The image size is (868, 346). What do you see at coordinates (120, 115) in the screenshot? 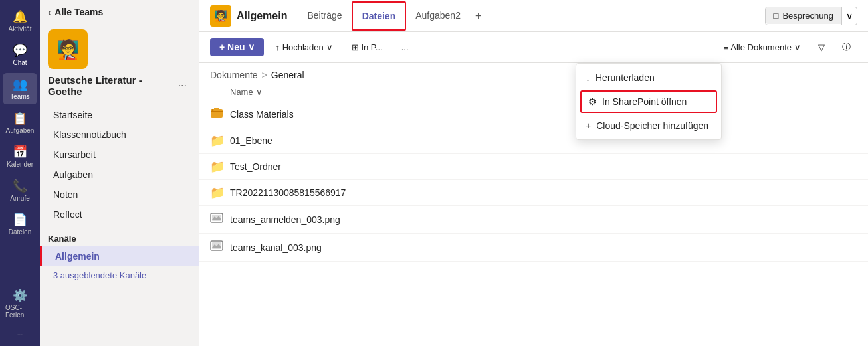
I see `sidebar-item-startseite: Startseite` at bounding box center [120, 115].